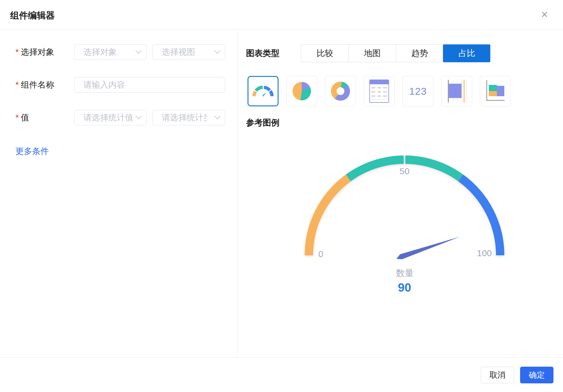 The image size is (563, 392). I want to click on component-name-input, so click(150, 85).